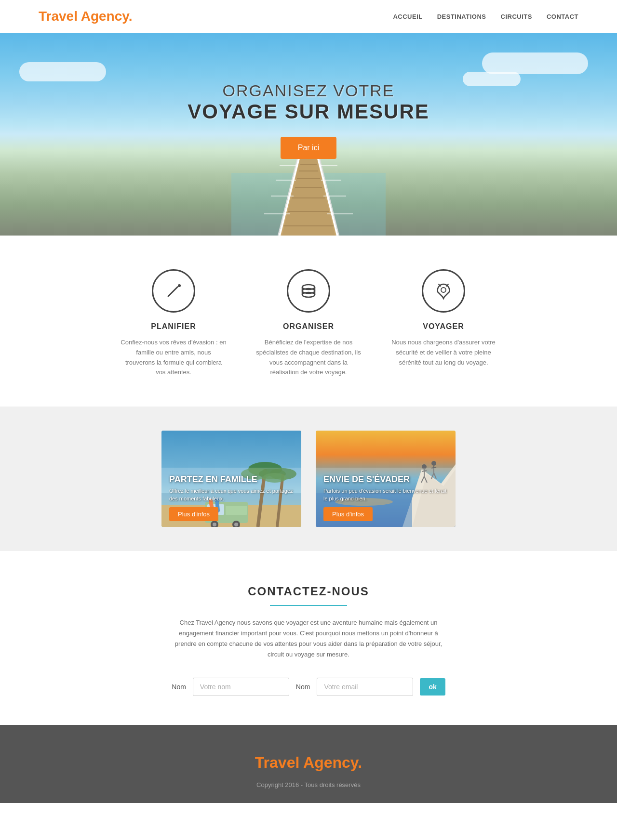 Image resolution: width=617 pixels, height=840 pixels. I want to click on feature-planifier: PLANIFIER Confiez-nous vos rêves d'évasi…, so click(174, 324).